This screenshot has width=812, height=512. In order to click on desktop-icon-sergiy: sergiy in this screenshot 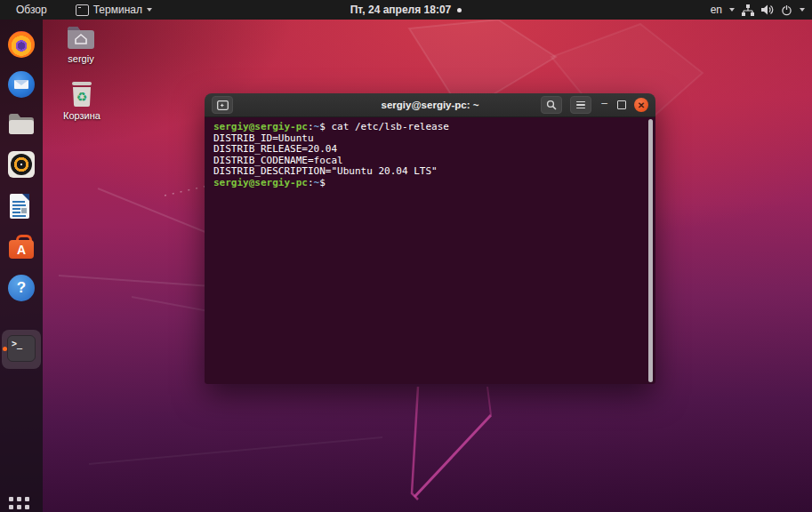, I will do `click(81, 44)`.